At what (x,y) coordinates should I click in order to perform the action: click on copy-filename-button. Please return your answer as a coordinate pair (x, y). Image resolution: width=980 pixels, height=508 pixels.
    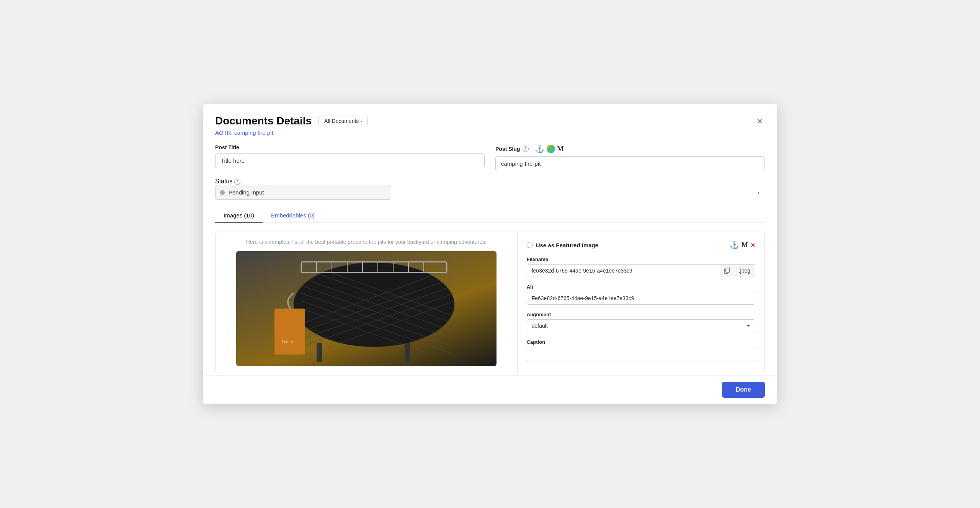
    Looking at the image, I should click on (727, 271).